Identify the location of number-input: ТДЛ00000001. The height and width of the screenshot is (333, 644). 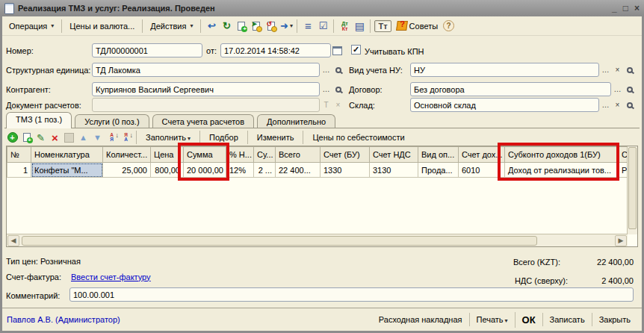
(147, 51).